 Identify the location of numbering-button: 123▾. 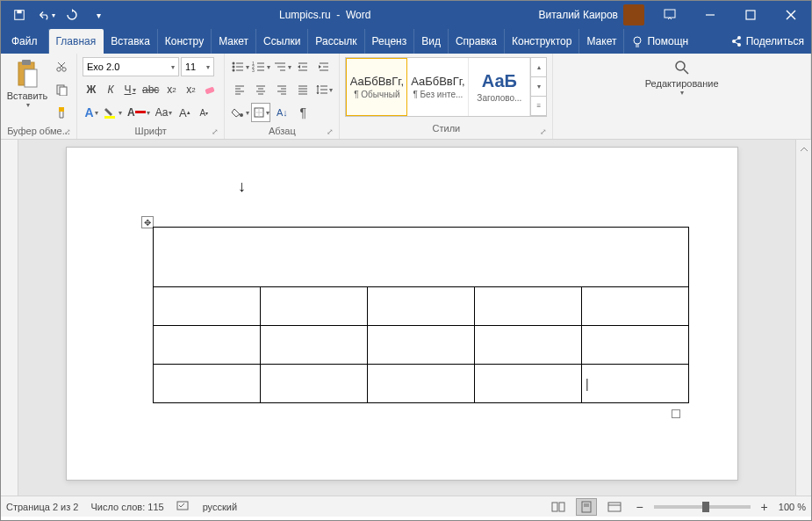
(261, 67).